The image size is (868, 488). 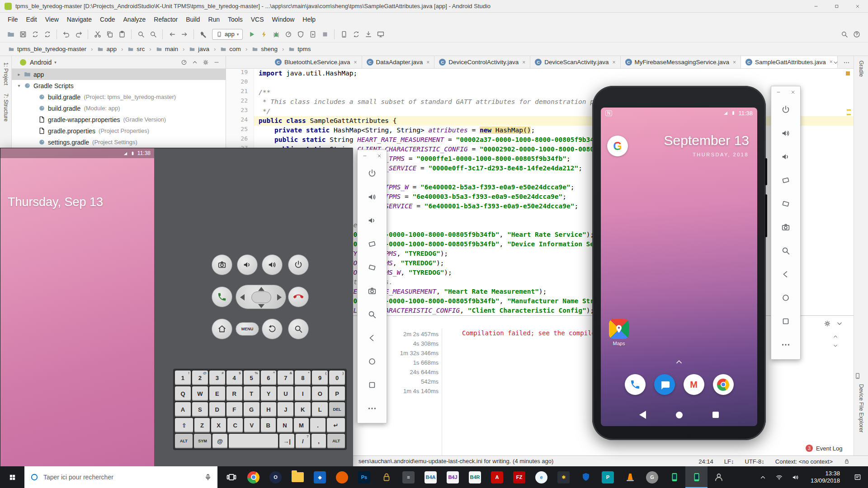 I want to click on key-.: ., so click(x=318, y=425).